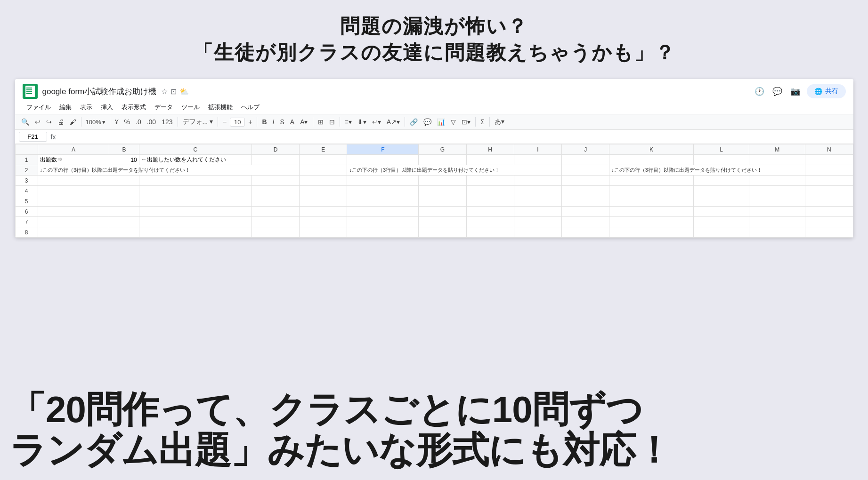 This screenshot has width=868, height=480. What do you see at coordinates (586, 191) in the screenshot?
I see `cell-J4` at bounding box center [586, 191].